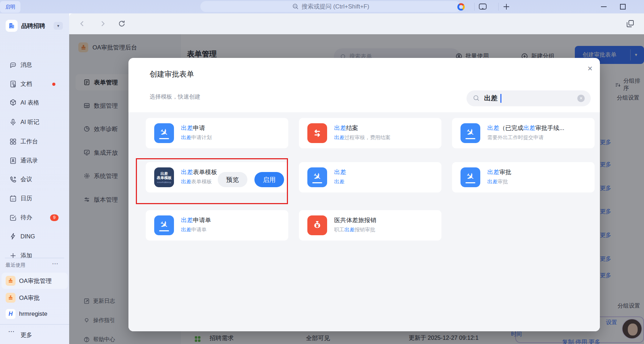  What do you see at coordinates (296, 6) in the screenshot?
I see `ai-search-icon: AI` at bounding box center [296, 6].